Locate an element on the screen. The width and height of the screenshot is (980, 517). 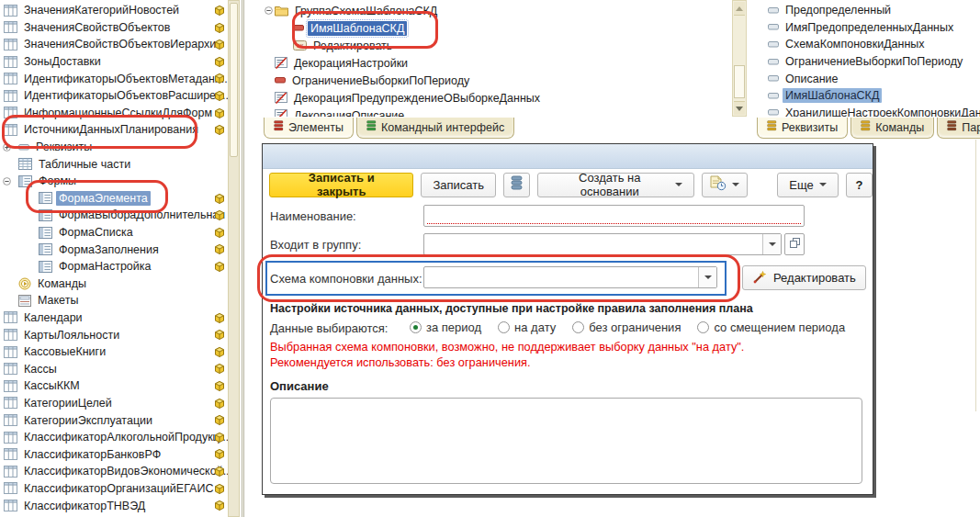
tree-item: Макеты is located at coordinates (114, 301).